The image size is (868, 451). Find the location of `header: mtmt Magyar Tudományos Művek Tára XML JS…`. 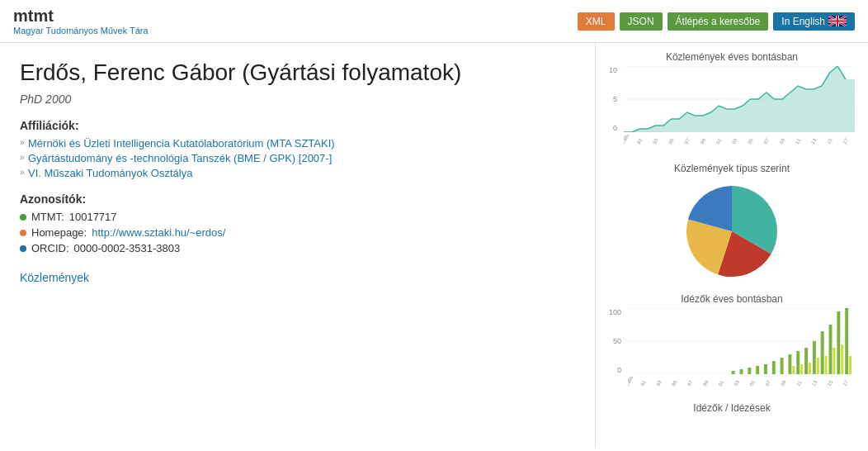

header: mtmt Magyar Tudományos Művek Tára XML JS… is located at coordinates (434, 21).